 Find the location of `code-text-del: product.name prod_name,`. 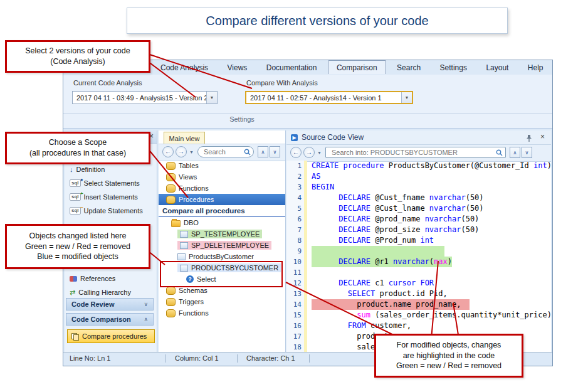

code-text-del: product.name prod_name, is located at coordinates (391, 305).